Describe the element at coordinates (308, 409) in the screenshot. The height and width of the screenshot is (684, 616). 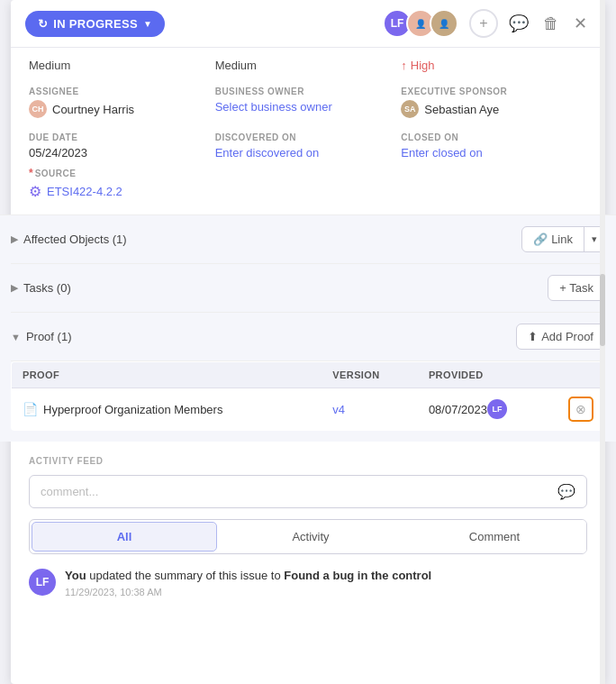
I see `proof-row: 📄 Hyperproof Organization Members v4 08/…` at that location.